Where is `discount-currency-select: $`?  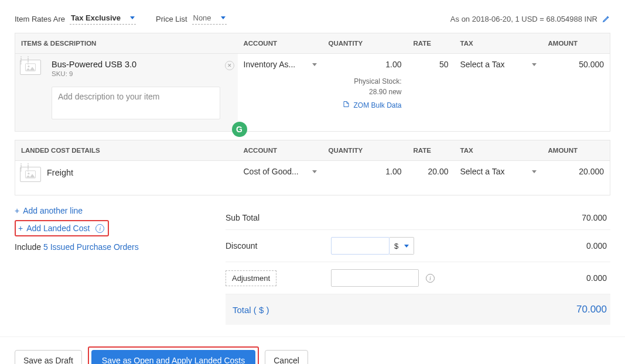
discount-currency-select: $ is located at coordinates (402, 246).